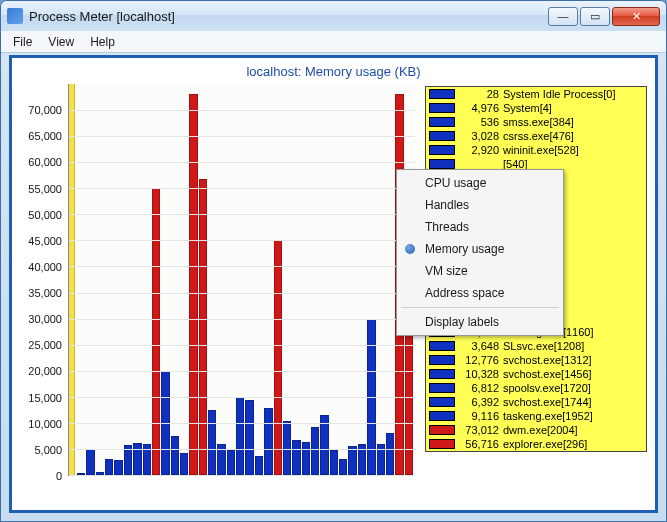  What do you see at coordinates (61, 42) in the screenshot?
I see `menu-view: View` at bounding box center [61, 42].